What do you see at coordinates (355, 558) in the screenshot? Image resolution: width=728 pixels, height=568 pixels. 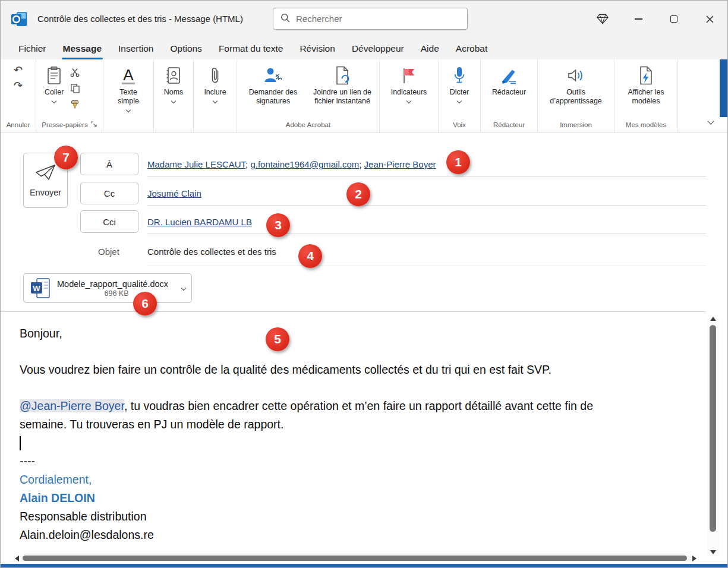 I see `horizontal-scrollbar` at bounding box center [355, 558].